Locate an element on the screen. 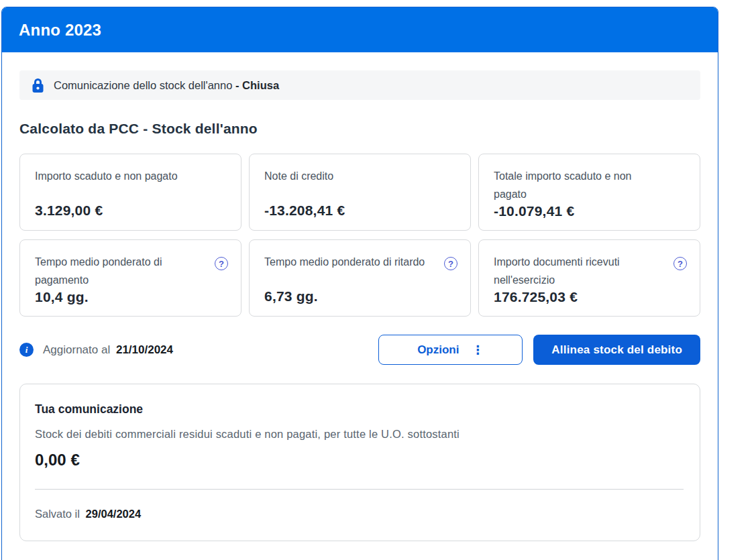  communication-value: 0,00 € is located at coordinates (360, 460).